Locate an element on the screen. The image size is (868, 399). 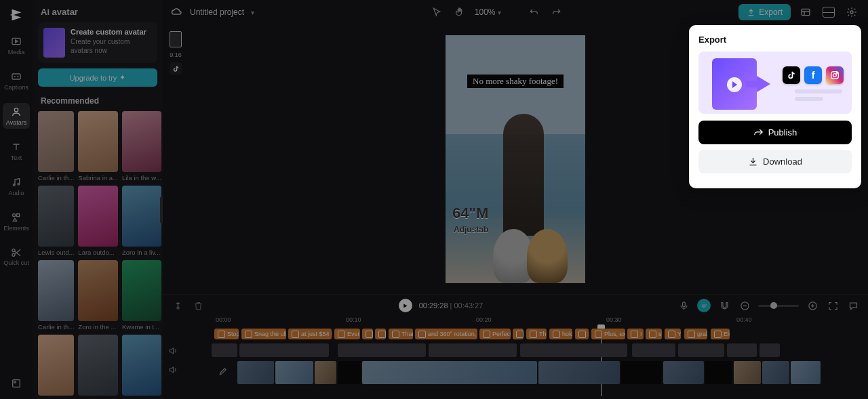
chevron-down-icon: ▾ is located at coordinates (252, 12).